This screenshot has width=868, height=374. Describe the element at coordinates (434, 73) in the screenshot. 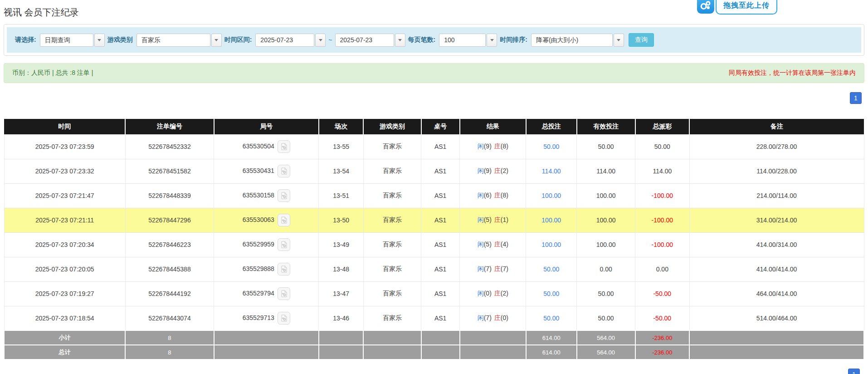

I see `summary-bar: 币别：人民币 | 总共 :8 注单 | 同局有效投注，统一计算在该局第一张注单内` at that location.